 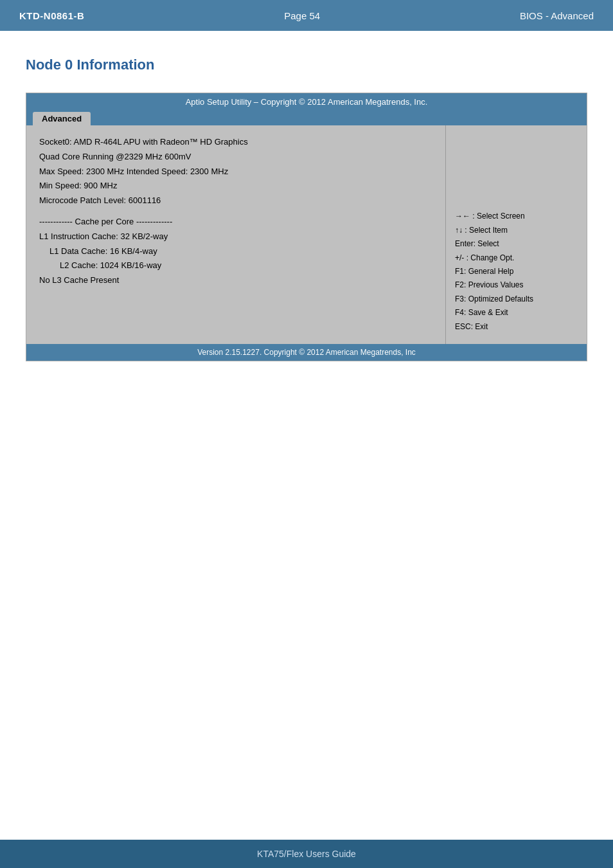 I want to click on header-bar: KTD-N0861-B Page 54 BIOS - Advanced, so click(x=306, y=15).